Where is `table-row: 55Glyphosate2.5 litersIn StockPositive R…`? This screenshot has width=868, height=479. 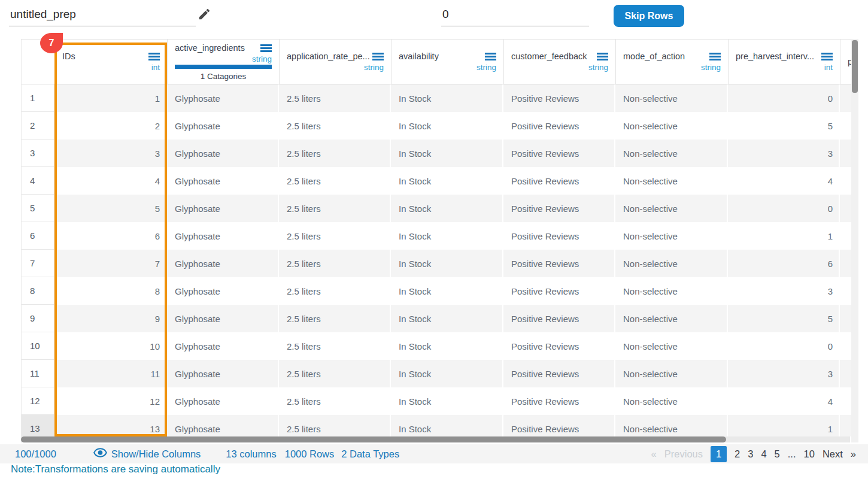 table-row: 55Glyphosate2.5 litersIn StockPositive R… is located at coordinates (436, 208).